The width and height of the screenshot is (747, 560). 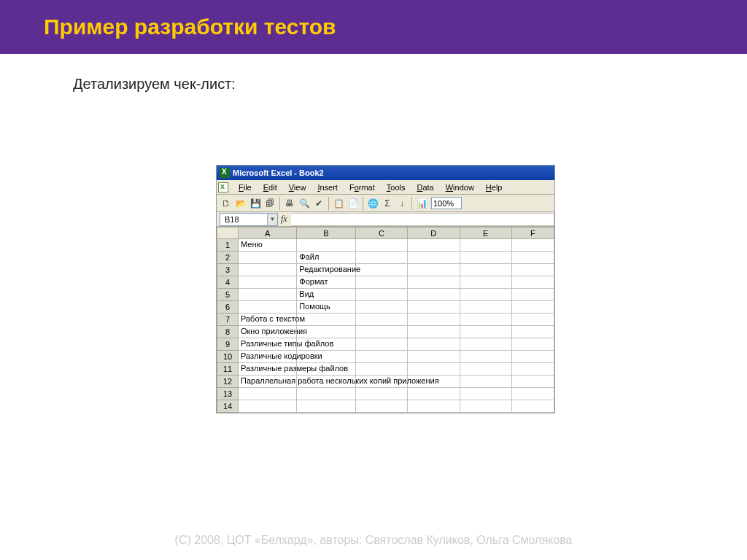 I want to click on col-header-A: A, so click(x=268, y=233).